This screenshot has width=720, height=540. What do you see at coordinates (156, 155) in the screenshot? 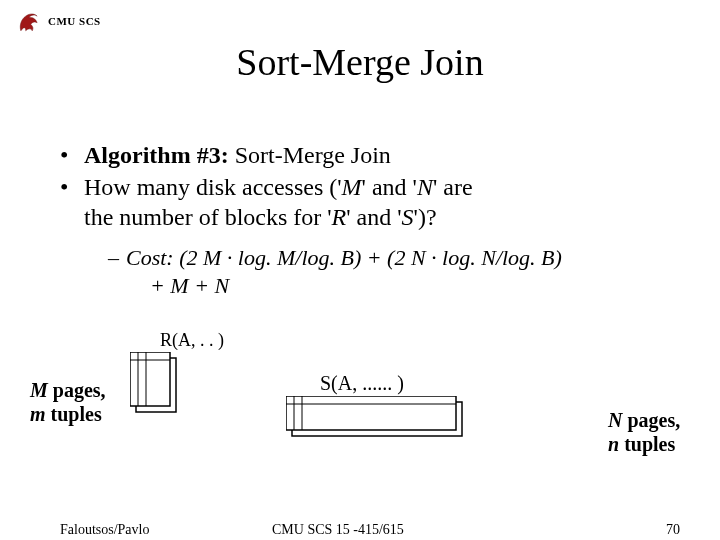
I see `bullet-1-prefix: Algorithm #3:` at bounding box center [156, 155].